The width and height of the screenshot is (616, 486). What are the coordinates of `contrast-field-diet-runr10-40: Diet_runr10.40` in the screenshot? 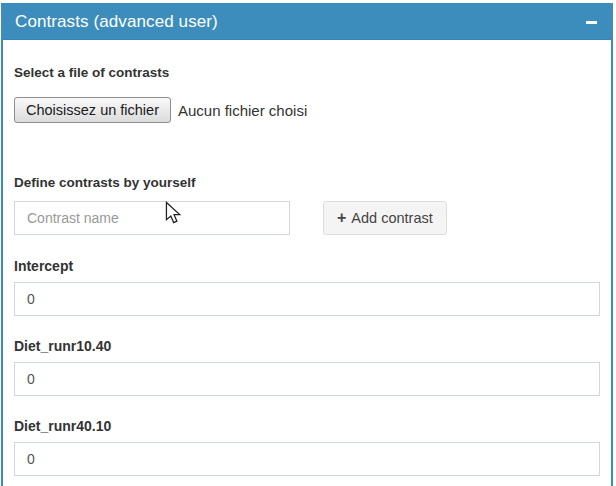 It's located at (307, 367).